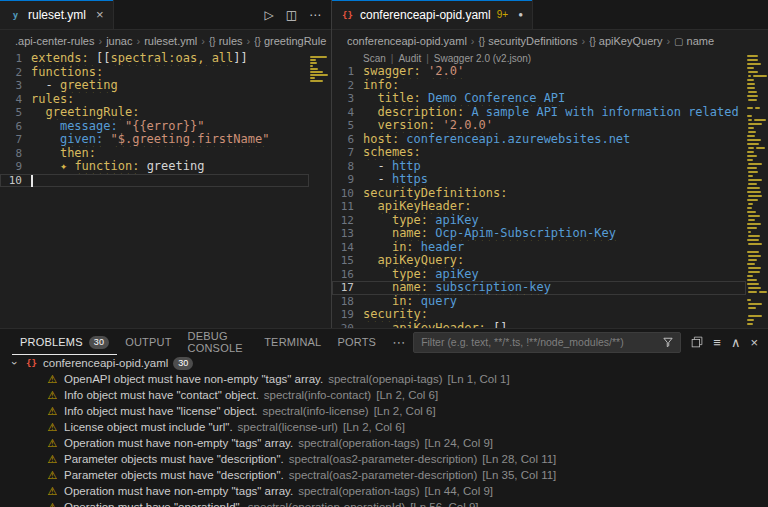  What do you see at coordinates (539, 153) in the screenshot?
I see `code-line-7: 7schemes:` at bounding box center [539, 153].